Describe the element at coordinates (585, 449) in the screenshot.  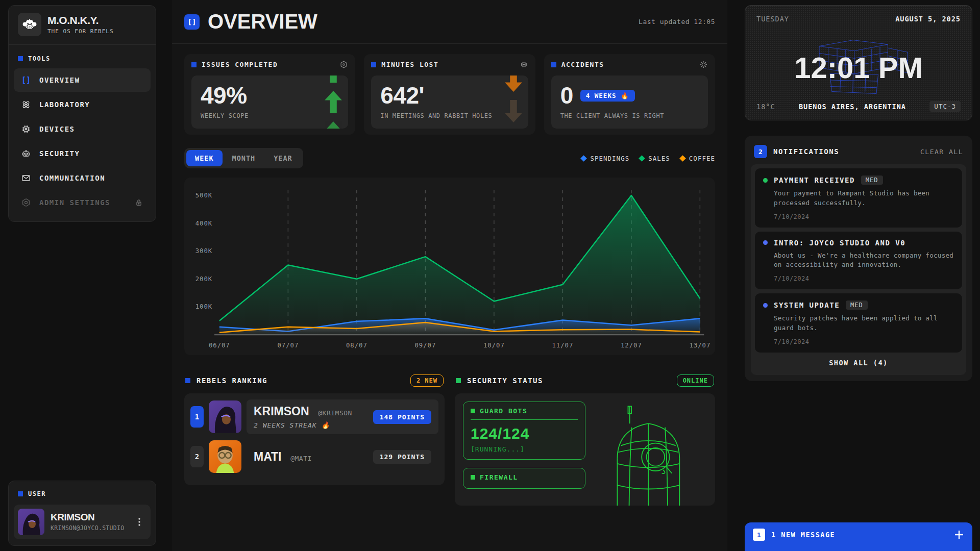
I see `security-panel: GUARD BOTS 124/124 [RUNNING...] FIREWALL` at that location.